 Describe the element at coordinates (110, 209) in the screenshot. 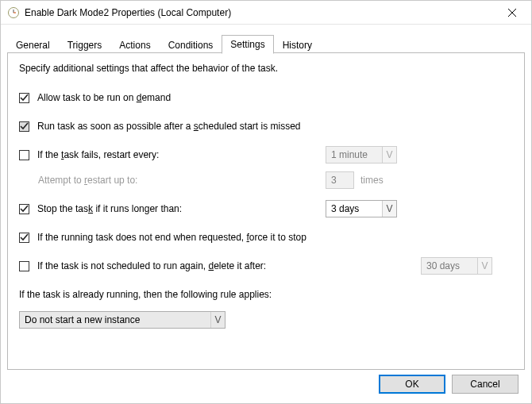

I see `stop-long-label: Stop the task if it runs longer than:` at that location.